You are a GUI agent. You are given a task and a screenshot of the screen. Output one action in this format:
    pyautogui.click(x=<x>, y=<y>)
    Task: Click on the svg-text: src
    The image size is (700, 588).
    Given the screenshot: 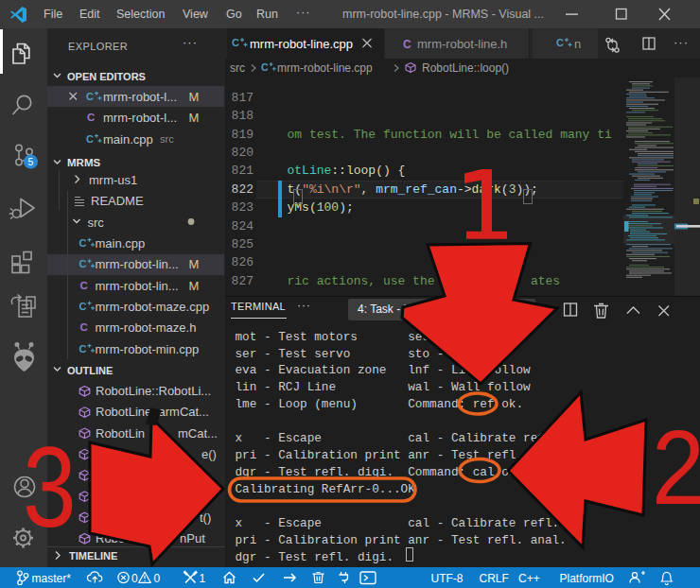 What is the action you would take?
    pyautogui.click(x=237, y=68)
    